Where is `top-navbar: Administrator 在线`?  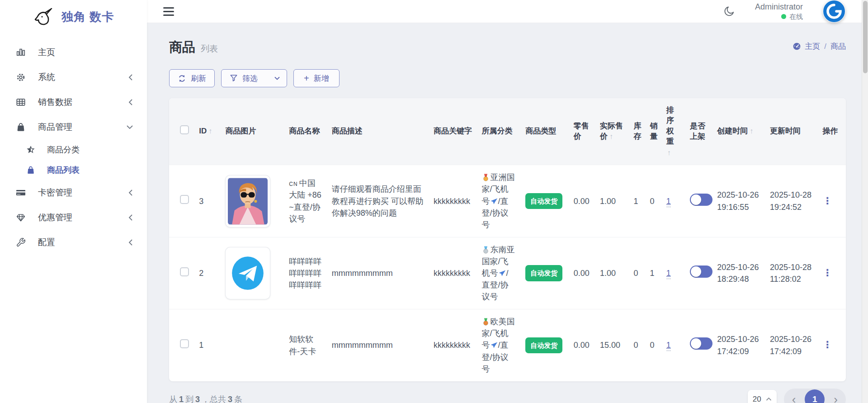
top-navbar: Administrator 在线 is located at coordinates (507, 12).